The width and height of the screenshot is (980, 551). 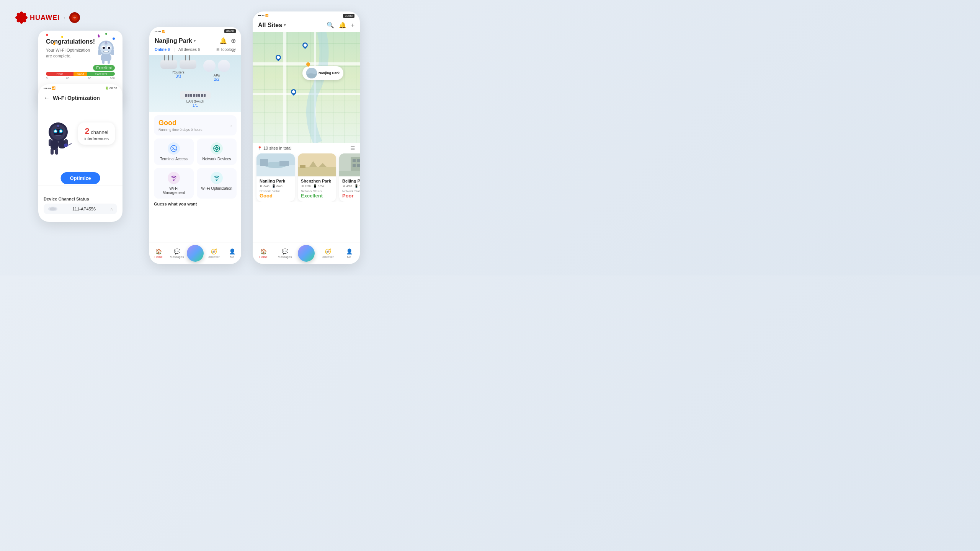 What do you see at coordinates (276, 165) in the screenshot?
I see `nanjing-img-svg` at bounding box center [276, 165].